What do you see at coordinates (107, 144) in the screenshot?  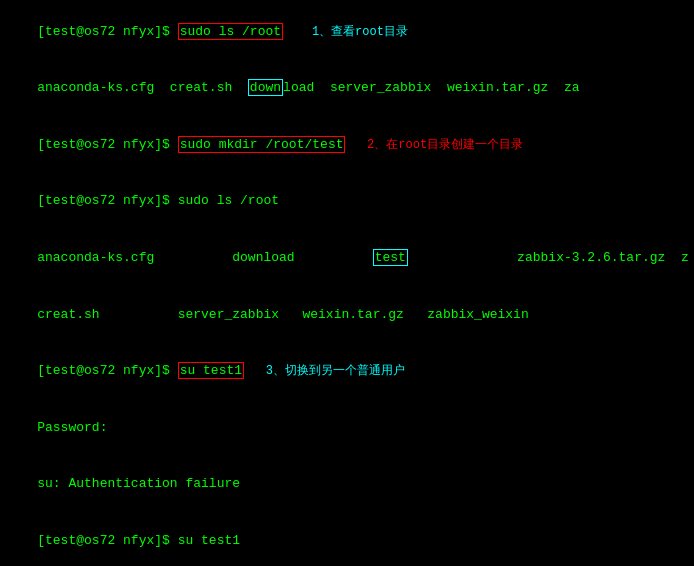 I see `prompt-3: [test@os72 nfyx]$` at bounding box center [107, 144].